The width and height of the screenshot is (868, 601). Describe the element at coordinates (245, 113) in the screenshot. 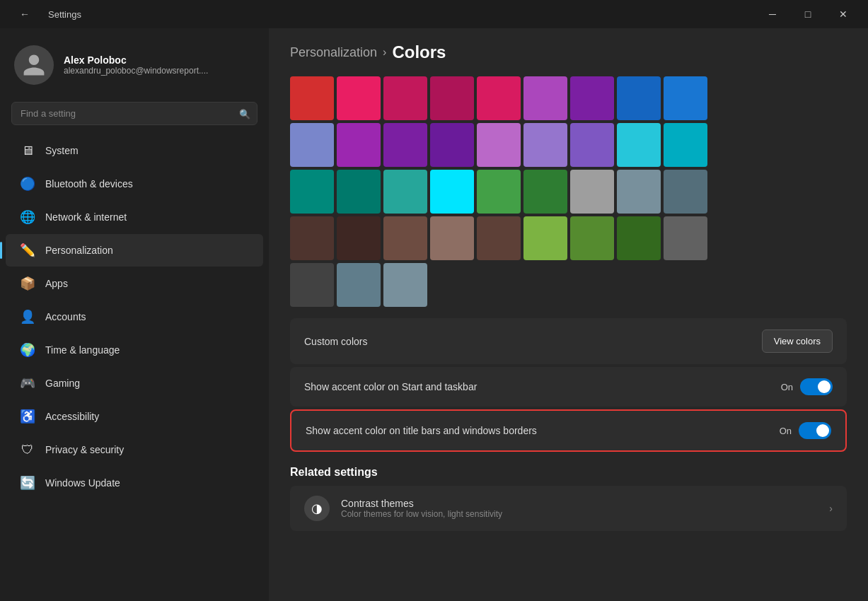

I see `search-icon: 🔍` at that location.